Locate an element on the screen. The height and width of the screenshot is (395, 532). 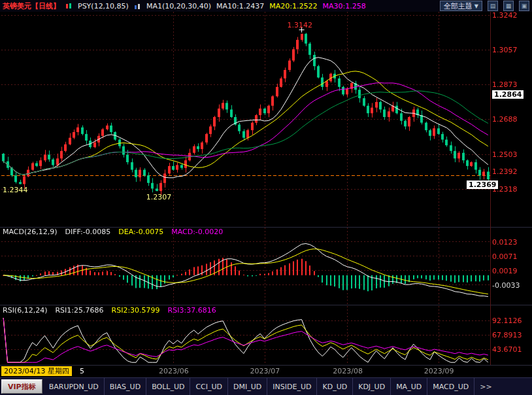
more-tabs-button: >> is located at coordinates (486, 386).